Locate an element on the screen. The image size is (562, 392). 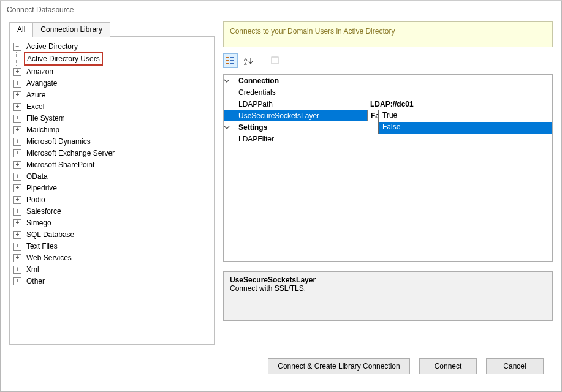
tree-node-other: Other is located at coordinates (29, 281).